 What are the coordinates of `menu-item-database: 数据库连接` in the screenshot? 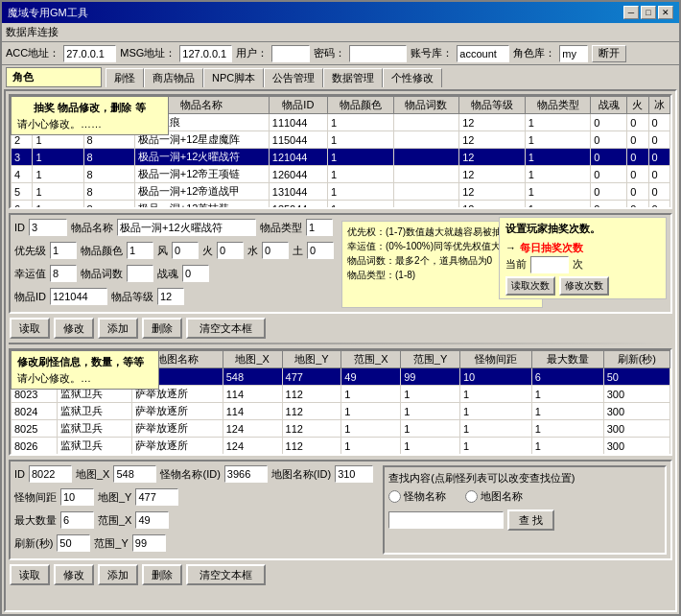 It's located at (33, 32).